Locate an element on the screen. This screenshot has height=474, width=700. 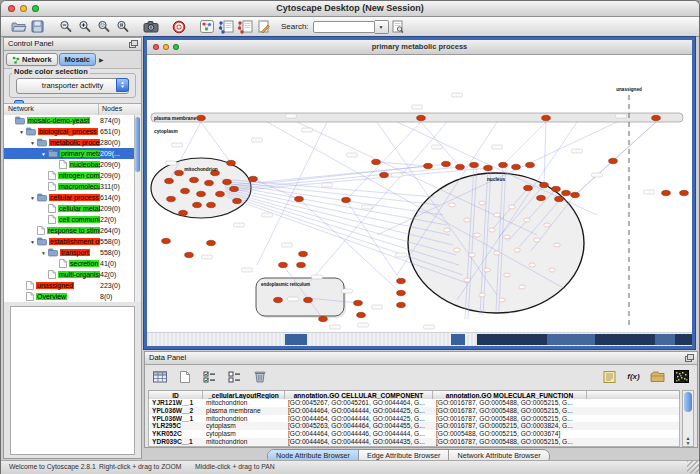
tree-row-response-to-stimul: response to stimul264(0) is located at coordinates (69, 230).